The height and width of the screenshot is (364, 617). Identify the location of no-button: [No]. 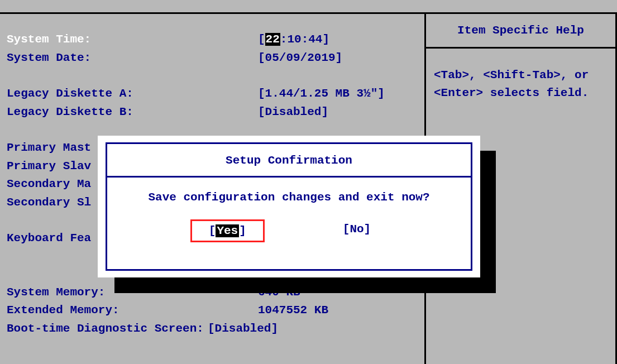
(357, 231).